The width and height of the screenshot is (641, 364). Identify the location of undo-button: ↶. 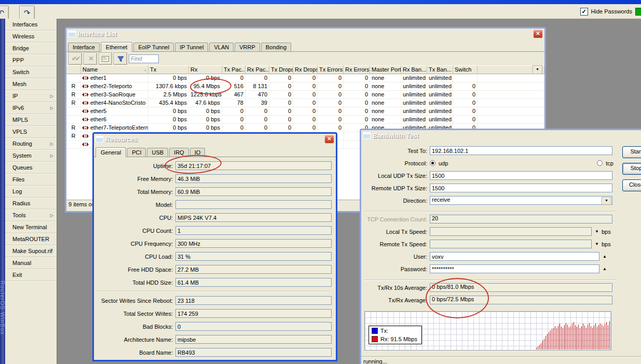
(4, 12).